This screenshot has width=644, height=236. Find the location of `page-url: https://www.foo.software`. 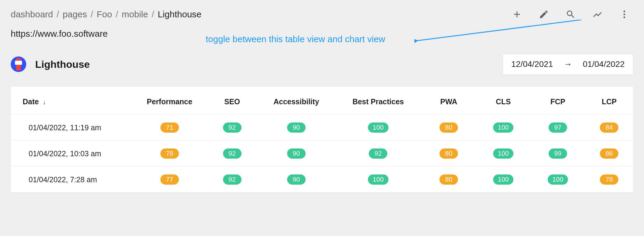

page-url: https://www.foo.software is located at coordinates (322, 30).